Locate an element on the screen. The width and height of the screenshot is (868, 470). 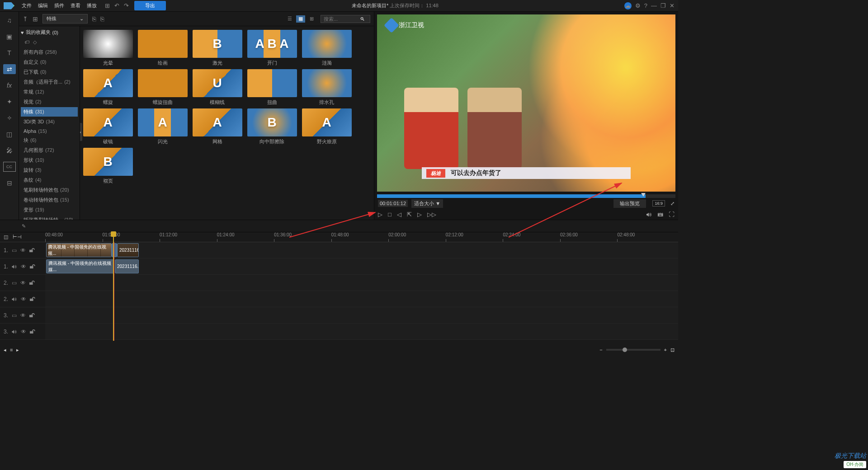
category-6: 3D/类 3D(34) is located at coordinates (49, 122).